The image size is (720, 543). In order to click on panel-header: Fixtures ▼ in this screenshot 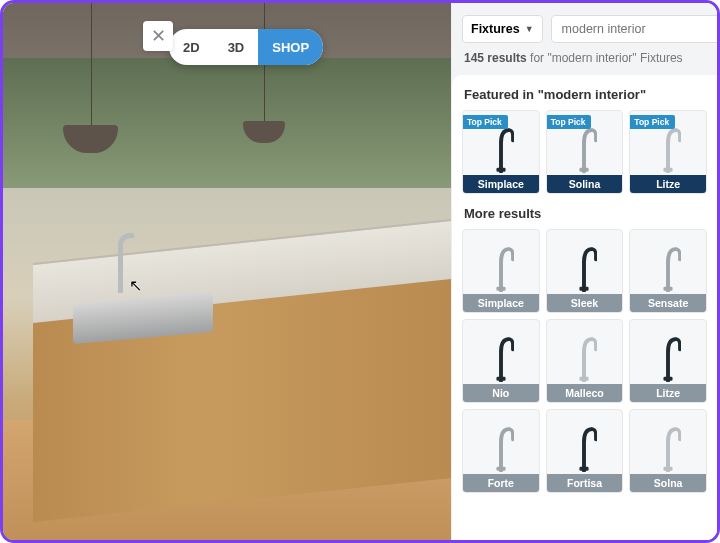, I will do `click(584, 27)`.